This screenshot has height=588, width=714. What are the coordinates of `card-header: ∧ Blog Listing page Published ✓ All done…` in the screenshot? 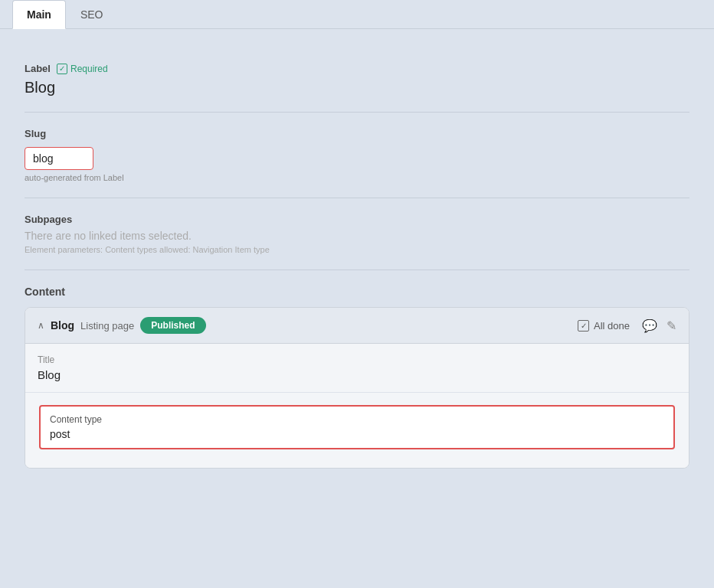 It's located at (357, 326).